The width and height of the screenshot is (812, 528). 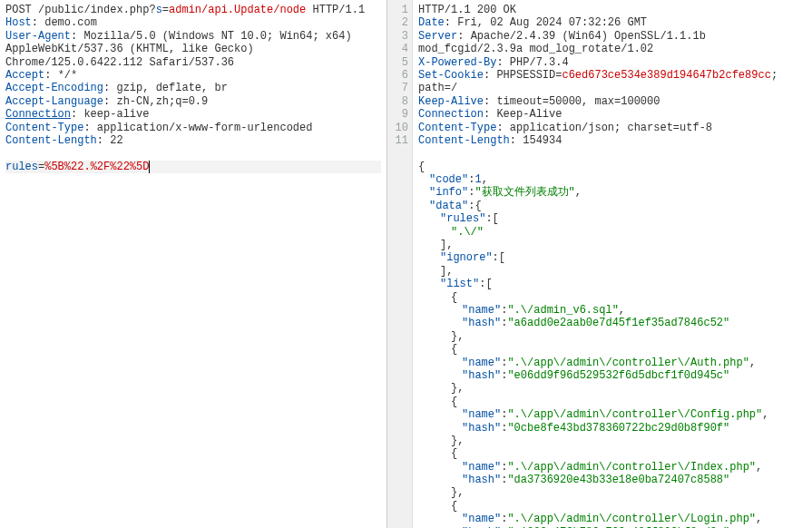 I want to click on resp-header-conn: Connection: Keep-Alive, so click(x=612, y=114).